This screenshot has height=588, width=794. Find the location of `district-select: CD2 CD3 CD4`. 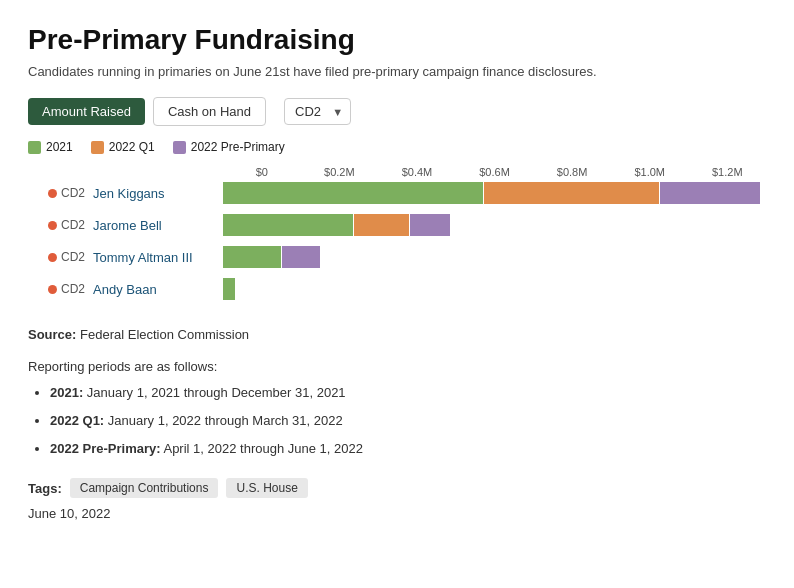

district-select: CD2 CD3 CD4 is located at coordinates (318, 112).